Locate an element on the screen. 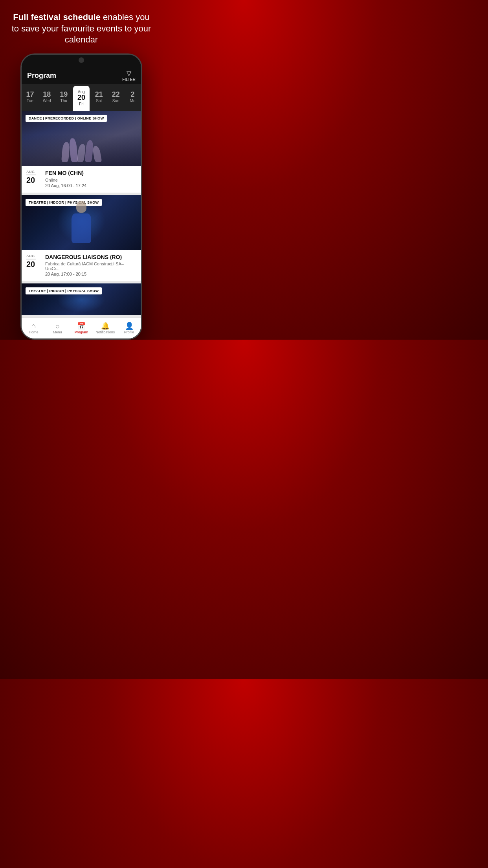 Image resolution: width=488 pixels, height=868 pixels. home-icon: ⌂ is located at coordinates (34, 326).